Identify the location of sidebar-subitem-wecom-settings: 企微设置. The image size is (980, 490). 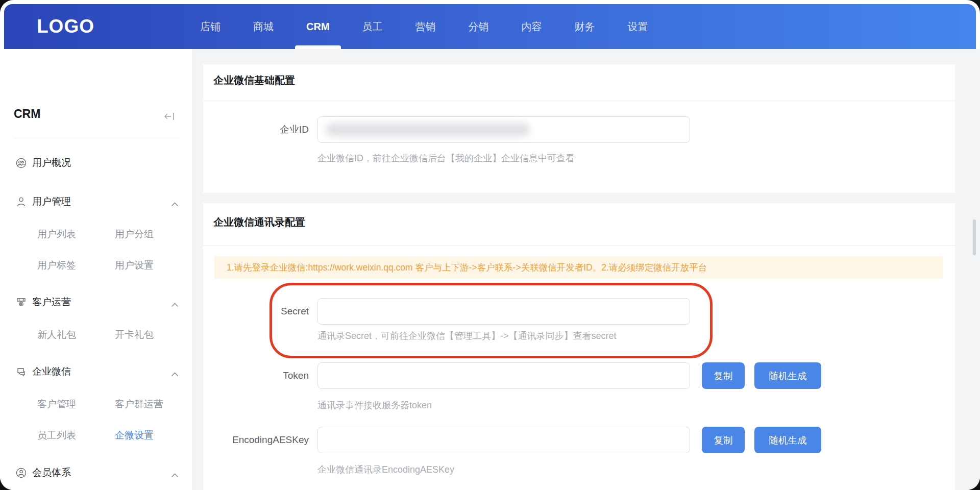
(134, 435).